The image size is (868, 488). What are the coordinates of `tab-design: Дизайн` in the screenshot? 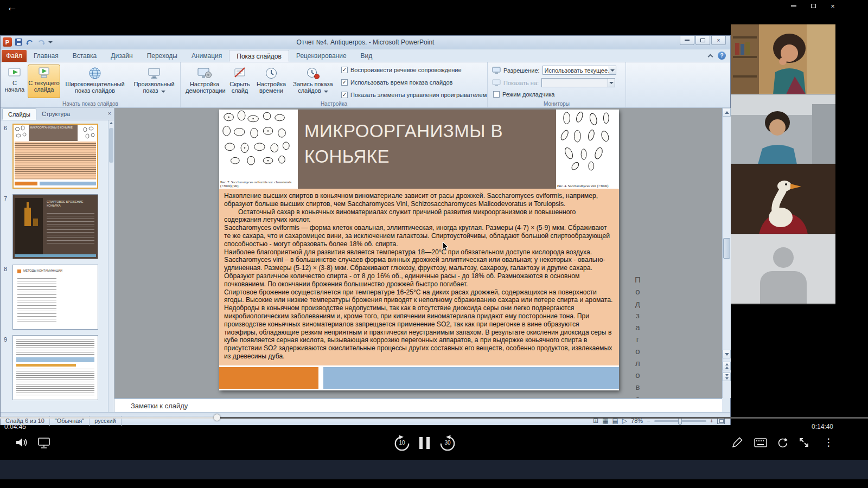 It's located at (122, 56).